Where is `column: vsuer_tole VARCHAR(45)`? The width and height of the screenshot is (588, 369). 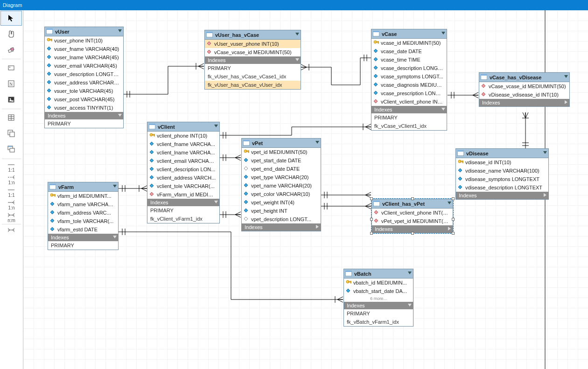 column: vsuer_tole VARCHAR(45) is located at coordinates (84, 91).